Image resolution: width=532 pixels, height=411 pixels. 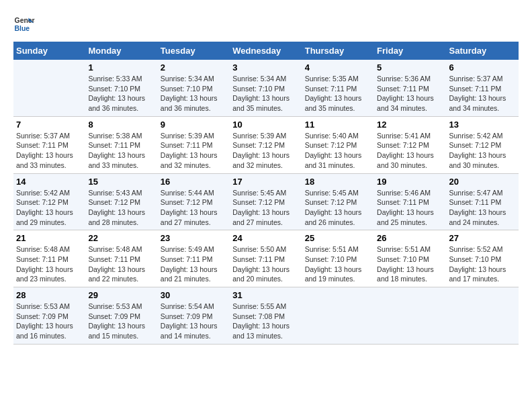 What do you see at coordinates (50, 125) in the screenshot?
I see `day-number: 7` at bounding box center [50, 125].